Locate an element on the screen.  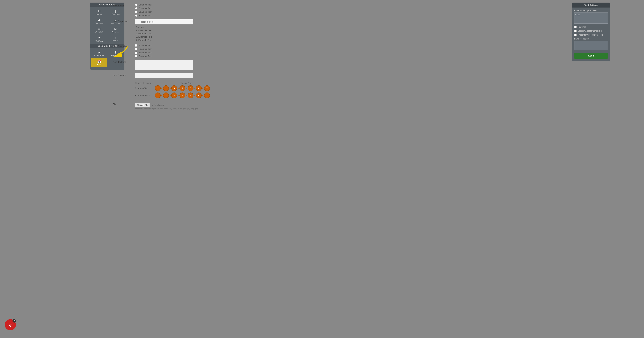
file-section: Choose File No file chosen Acceptable do… is located at coordinates (170, 106).